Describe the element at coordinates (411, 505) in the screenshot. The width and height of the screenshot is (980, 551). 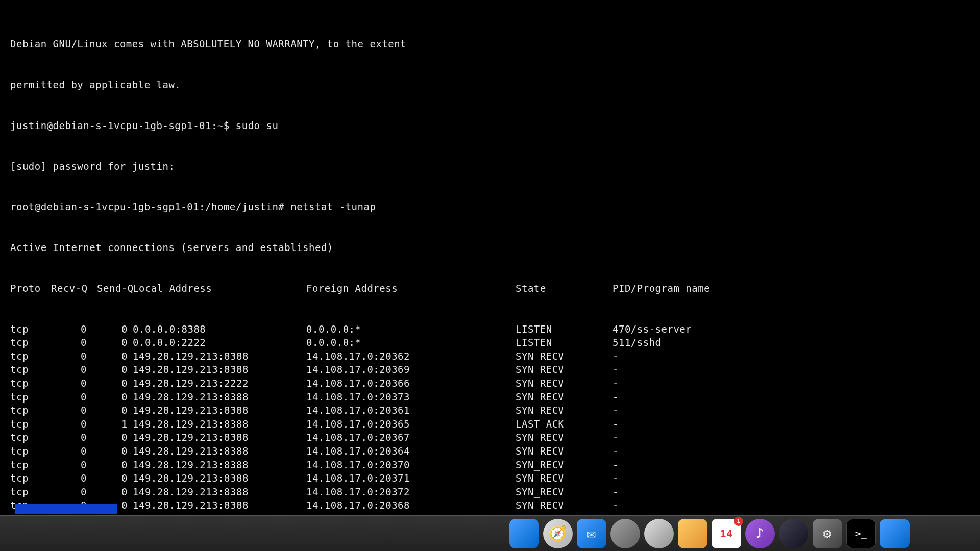
I see `cell-foreign: 14.108.17.0:20368` at that location.